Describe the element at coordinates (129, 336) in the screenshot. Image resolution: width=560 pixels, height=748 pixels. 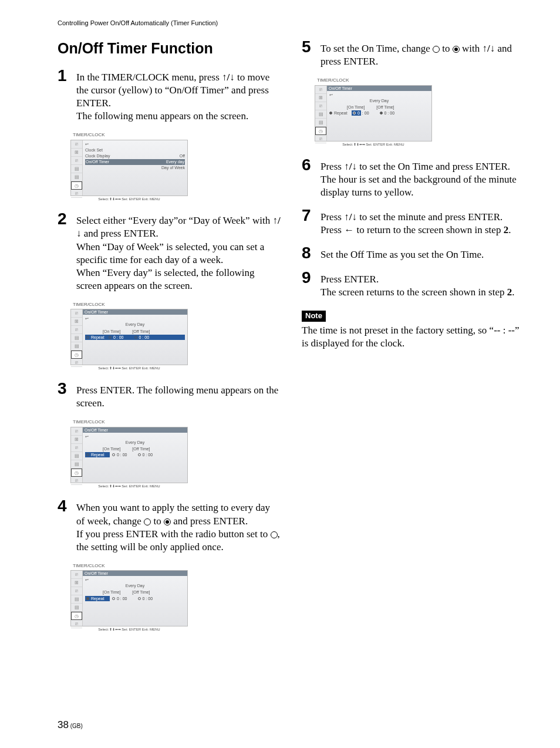
I see `menu-screenshot-2: TIMER/CLOCK ⎚ ⊞ ⎚ ▤ ▤ ◷ ⎚ On/Off Timer ↩…` at that location.